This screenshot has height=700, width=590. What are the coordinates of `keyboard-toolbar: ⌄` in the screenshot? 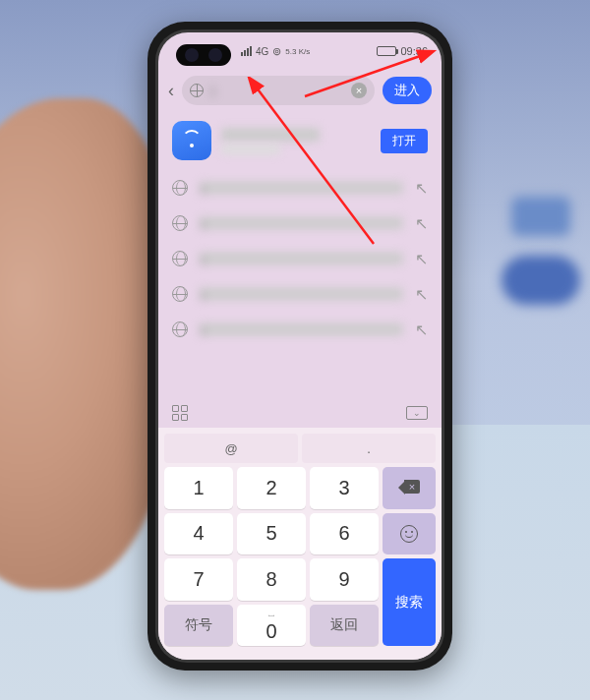 It's located at (300, 413).